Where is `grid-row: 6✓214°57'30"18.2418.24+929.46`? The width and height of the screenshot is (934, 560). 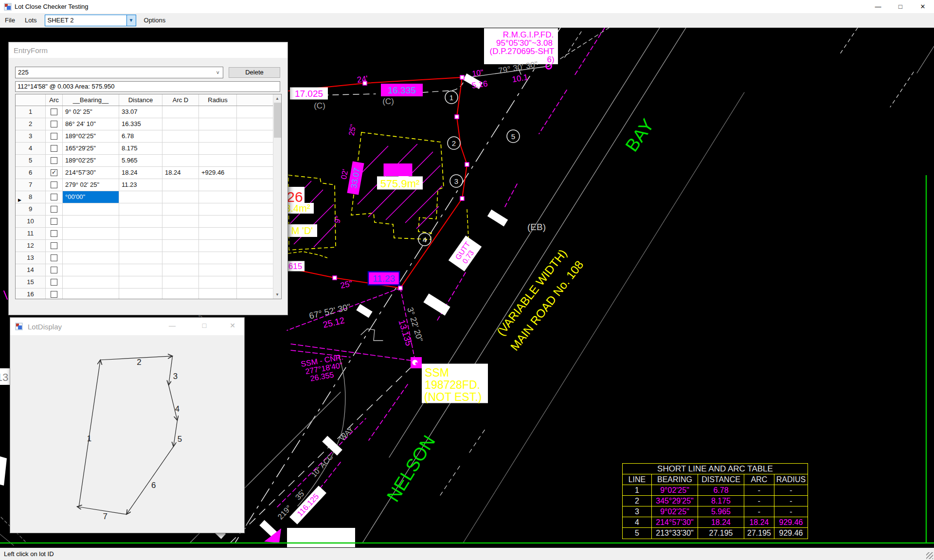
grid-row: 6✓214°57'30"18.2418.24+929.46 is located at coordinates (148, 173).